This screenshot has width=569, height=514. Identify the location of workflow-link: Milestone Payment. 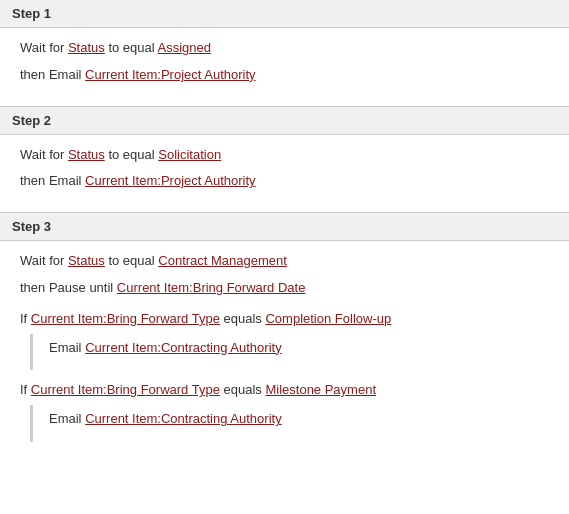
(320, 390).